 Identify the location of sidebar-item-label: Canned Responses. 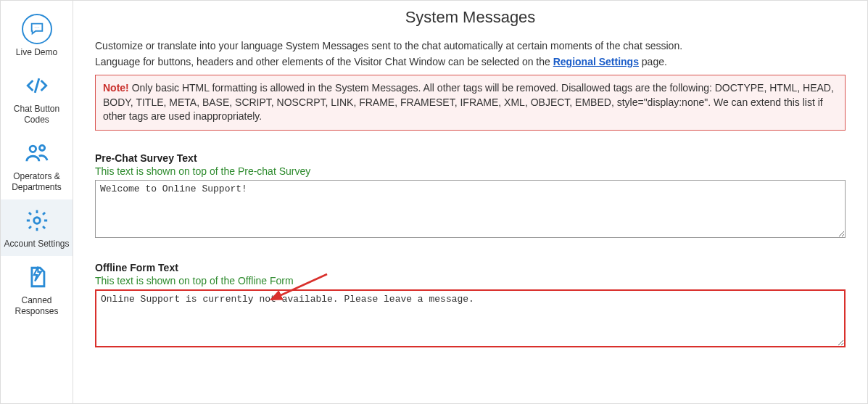
(36, 306).